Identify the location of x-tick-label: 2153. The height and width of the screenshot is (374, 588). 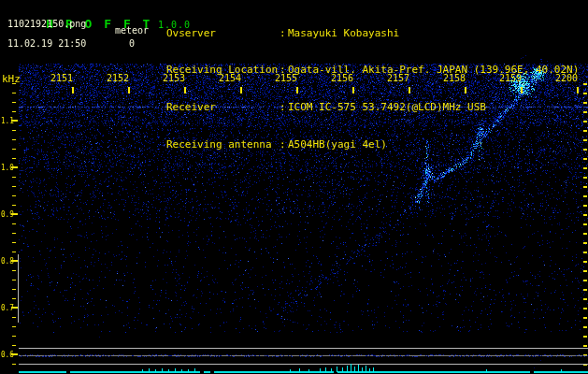
(173, 79).